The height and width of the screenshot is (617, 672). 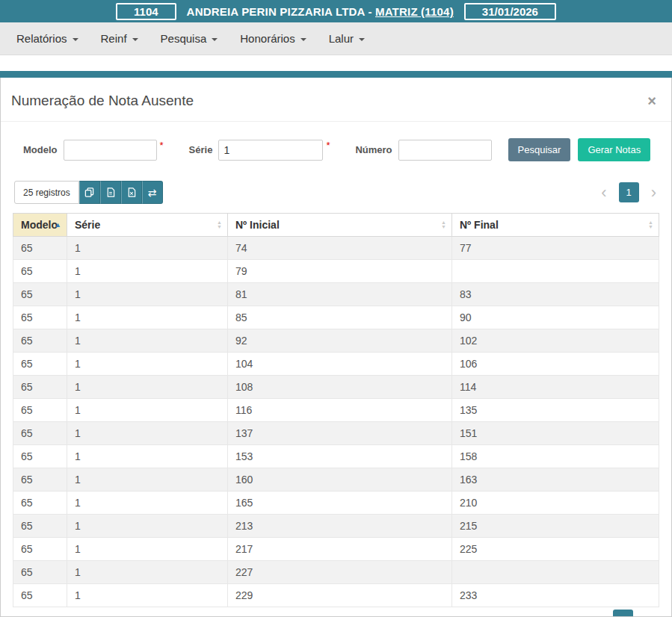 What do you see at coordinates (340, 550) in the screenshot?
I see `cell-n-inicial: 217` at bounding box center [340, 550].